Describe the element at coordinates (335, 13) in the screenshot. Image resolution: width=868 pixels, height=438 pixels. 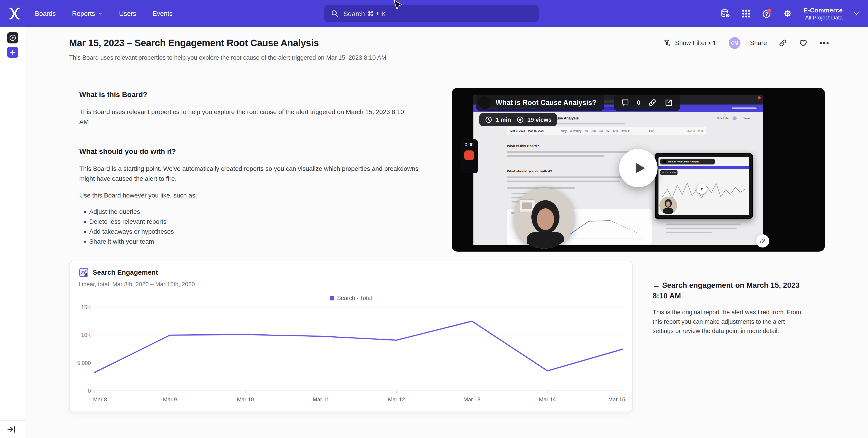
I see `search-icon` at that location.